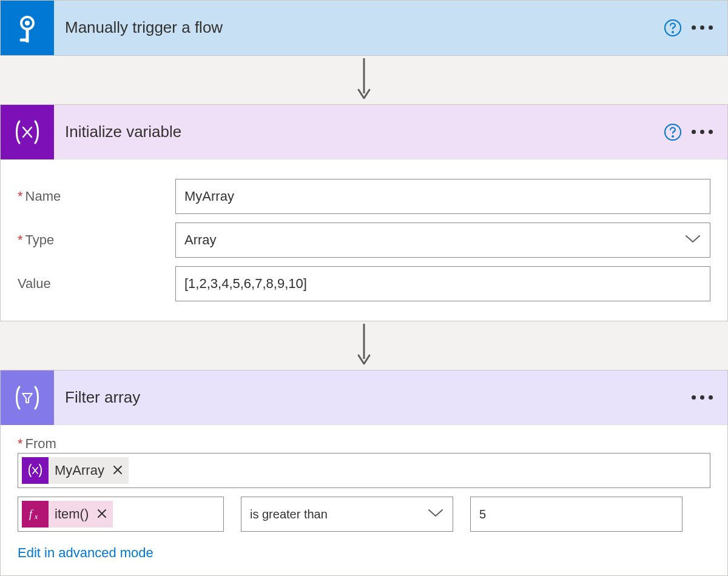 The width and height of the screenshot is (728, 576). Describe the element at coordinates (36, 517) in the screenshot. I see `svg-text: x` at that location.